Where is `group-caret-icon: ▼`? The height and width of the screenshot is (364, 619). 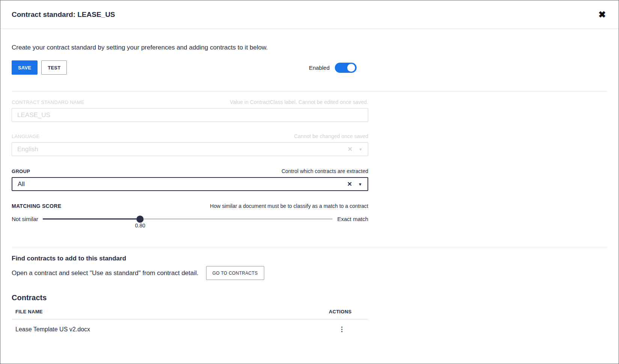
group-caret-icon: ▼ is located at coordinates (360, 184).